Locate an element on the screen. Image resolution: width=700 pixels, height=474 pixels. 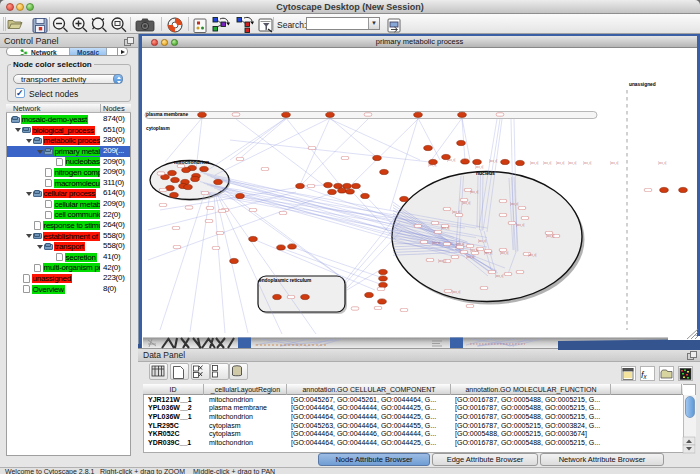
svg-text: endoplasmic reticulum is located at coordinates (285, 280).